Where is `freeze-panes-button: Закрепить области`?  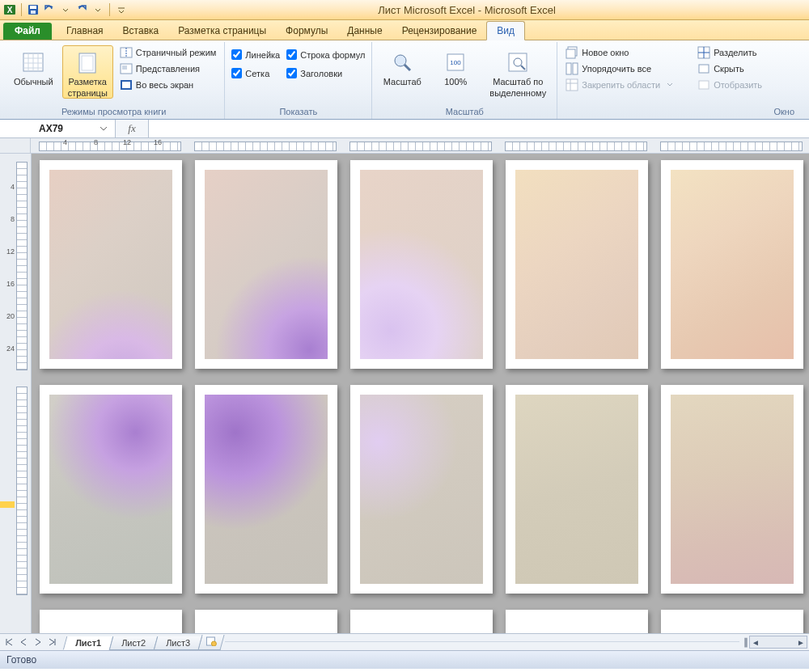 freeze-panes-button: Закрепить области is located at coordinates (621, 85).